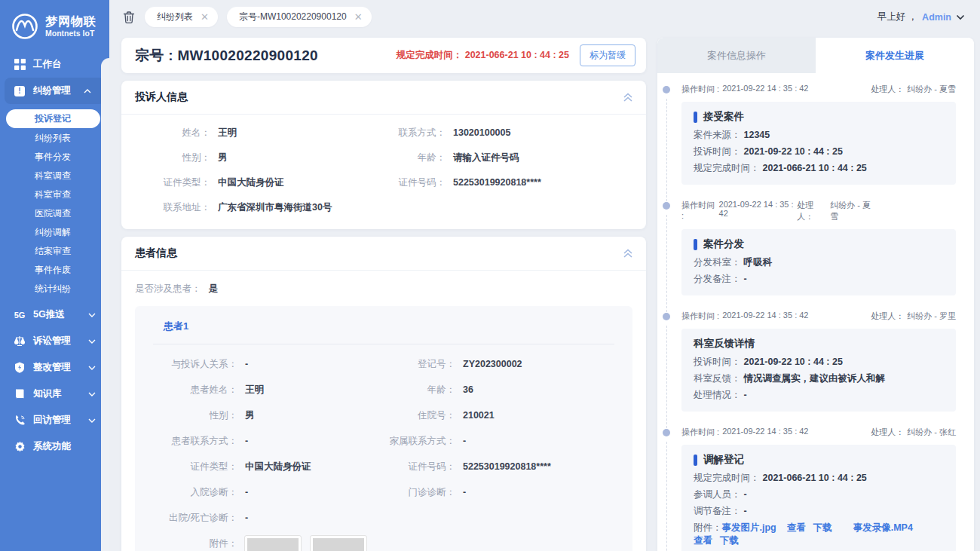  Describe the element at coordinates (54, 252) in the screenshot. I see `sidebar-item-case-close-review: 结案审查` at that location.